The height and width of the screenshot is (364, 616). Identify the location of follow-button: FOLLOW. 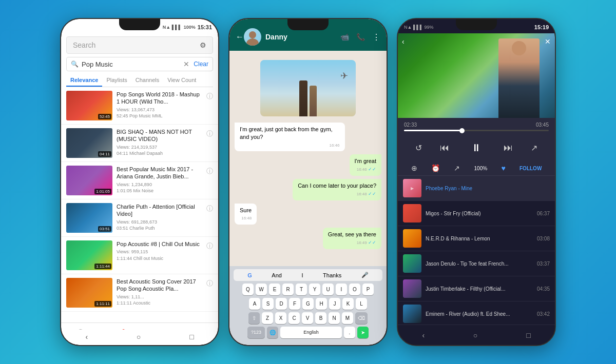
(531, 168).